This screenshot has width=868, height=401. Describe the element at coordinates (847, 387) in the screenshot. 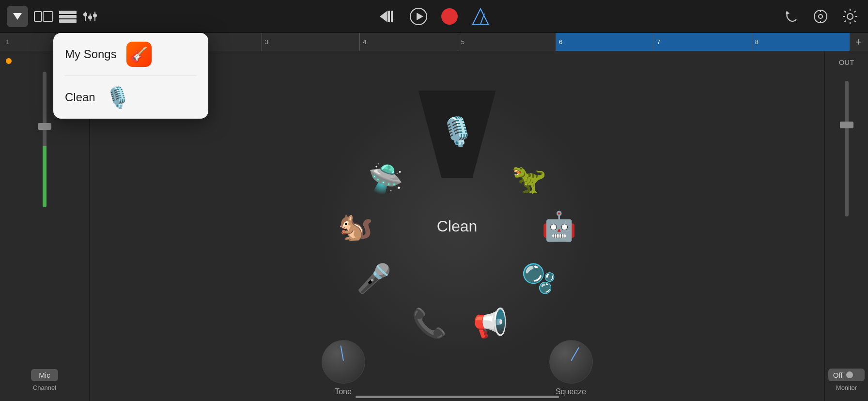

I see `monitor-label: Monitor` at that location.